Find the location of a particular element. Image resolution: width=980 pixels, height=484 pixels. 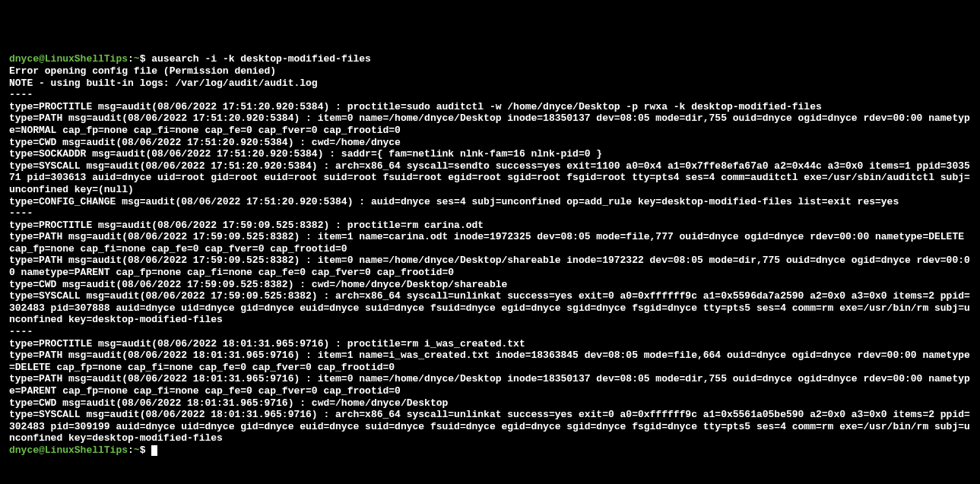

output-line: type=CWD msg=audit(08/06/2022 18:01:31.9… is located at coordinates (228, 403).